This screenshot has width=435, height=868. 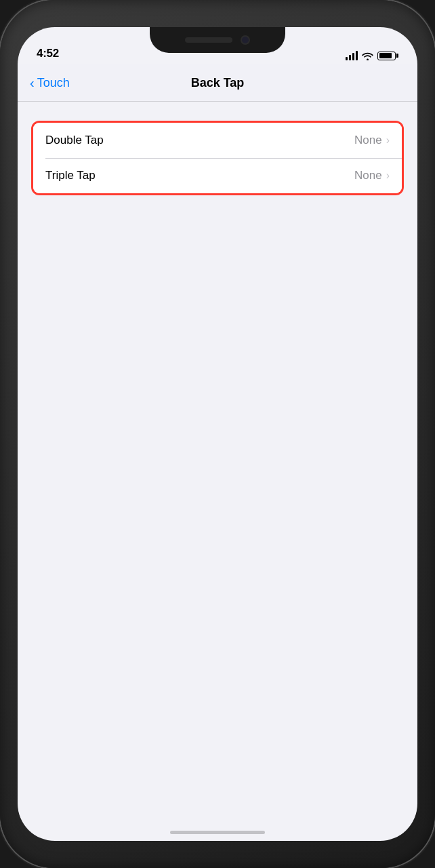 What do you see at coordinates (218, 83) in the screenshot?
I see `navigation-bar: ‹ Touch Back Tap` at bounding box center [218, 83].